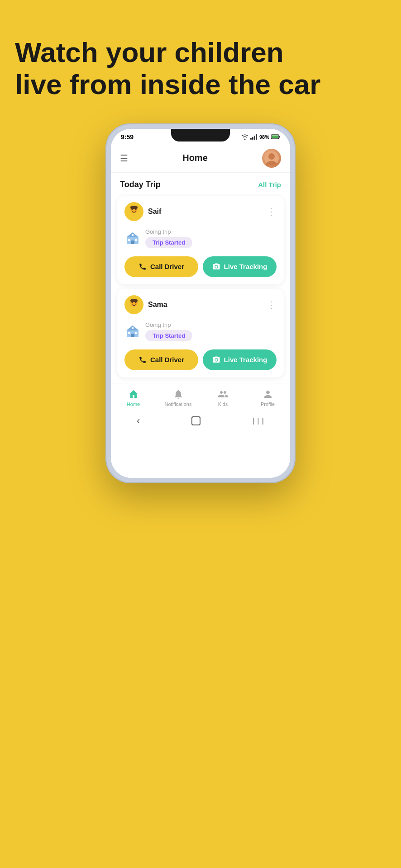 Image resolution: width=401 pixels, height=868 pixels. I want to click on call-driver-btn-1: Call Driver, so click(161, 267).